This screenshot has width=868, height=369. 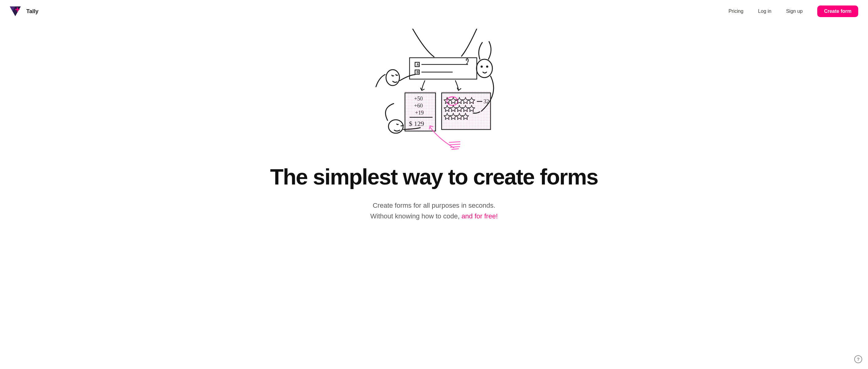 What do you see at coordinates (419, 113) in the screenshot?
I see `math-line-3: +19` at bounding box center [419, 113].